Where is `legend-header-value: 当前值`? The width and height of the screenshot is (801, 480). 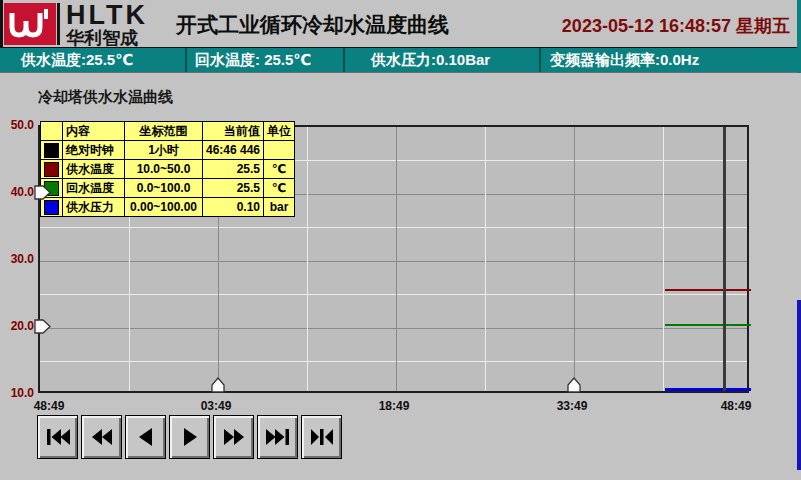 legend-header-value: 当前值 is located at coordinates (234, 132).